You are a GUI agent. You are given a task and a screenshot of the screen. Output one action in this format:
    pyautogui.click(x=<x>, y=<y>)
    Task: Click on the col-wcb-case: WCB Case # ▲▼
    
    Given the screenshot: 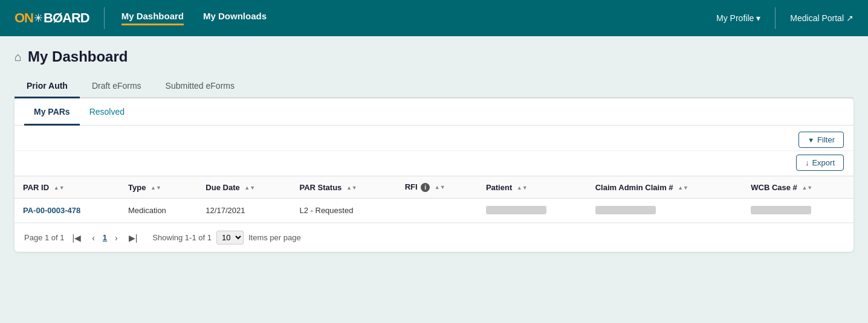 What is the action you would take?
    pyautogui.click(x=798, y=187)
    